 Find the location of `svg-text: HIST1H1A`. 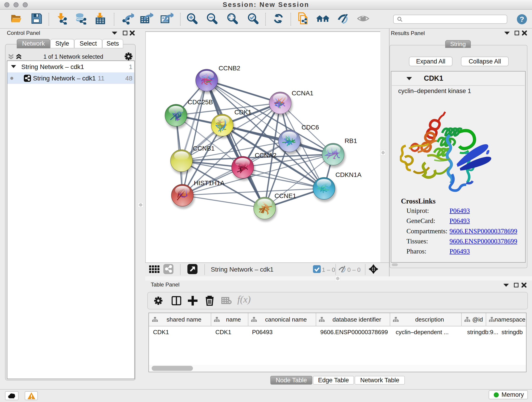

svg-text: HIST1H1A is located at coordinates (209, 183).